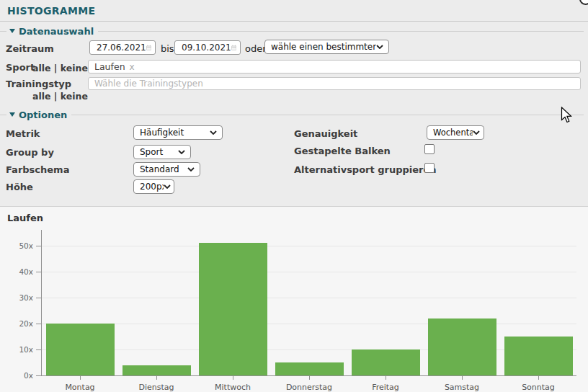 Image resolution: width=588 pixels, height=392 pixels. What do you see at coordinates (233, 309) in the screenshot?
I see `chart-bar-mittwoch` at bounding box center [233, 309].